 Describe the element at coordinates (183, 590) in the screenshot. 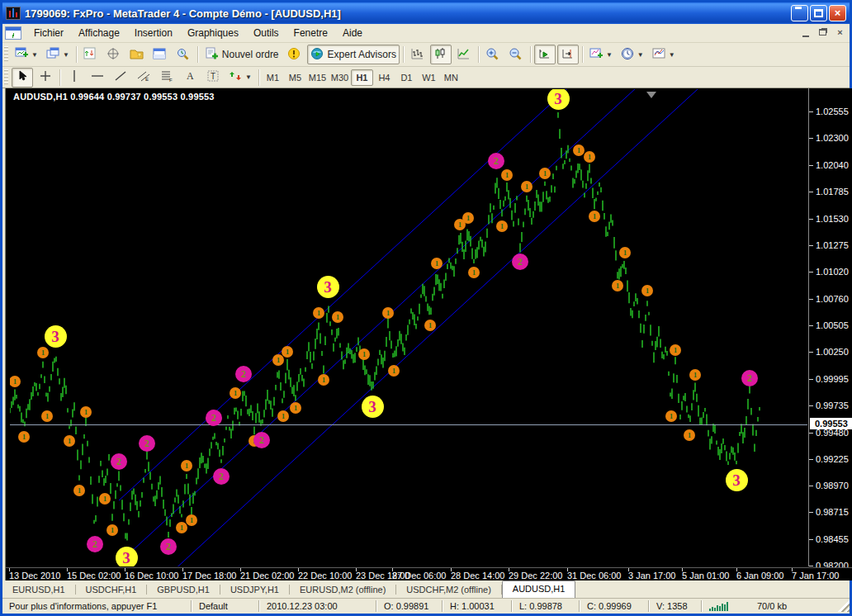

I see `chart-tab-gbpusd: GBPUSD,H1` at that location.